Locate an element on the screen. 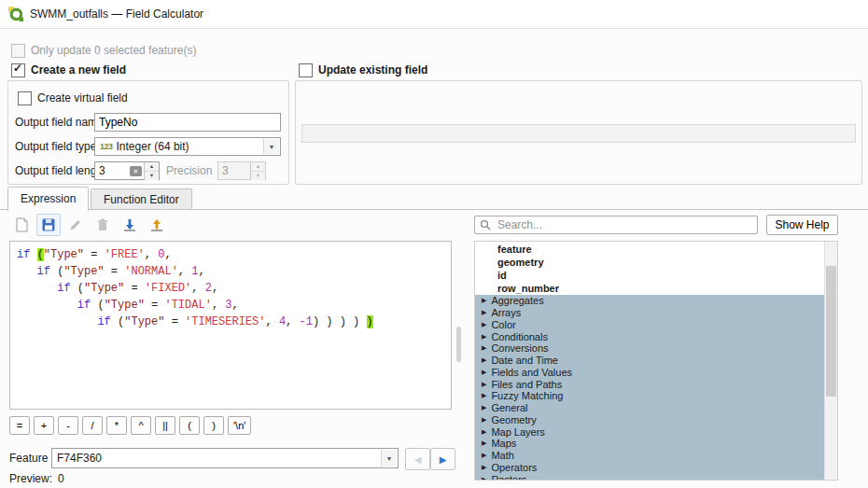  function-list-scrollbar is located at coordinates (831, 360).